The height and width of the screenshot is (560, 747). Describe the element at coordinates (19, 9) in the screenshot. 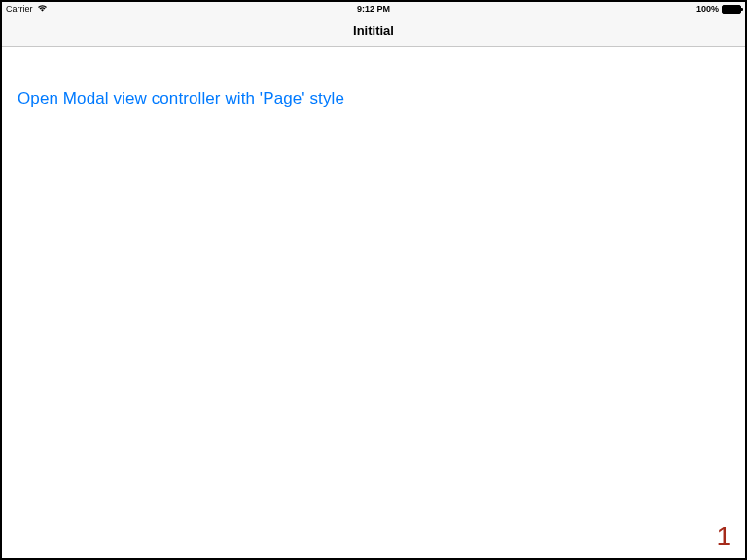

I see `carrier-label: Carrier` at that location.